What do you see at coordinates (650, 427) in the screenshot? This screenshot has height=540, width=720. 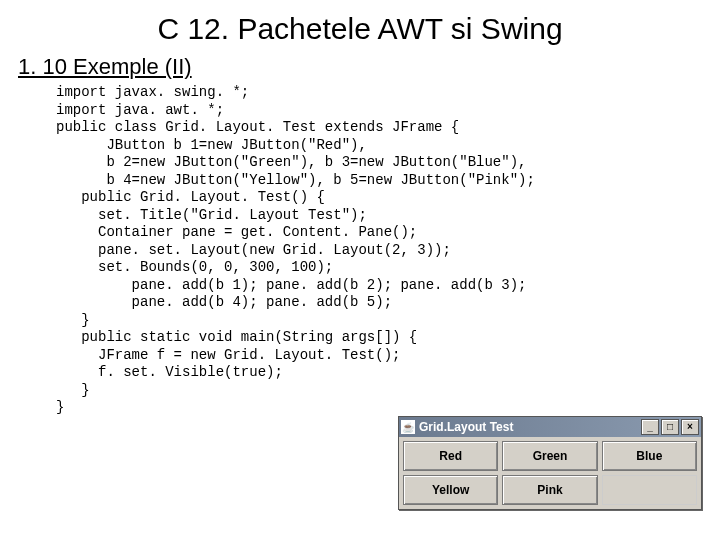 I see `window-minimize-button: _` at bounding box center [650, 427].